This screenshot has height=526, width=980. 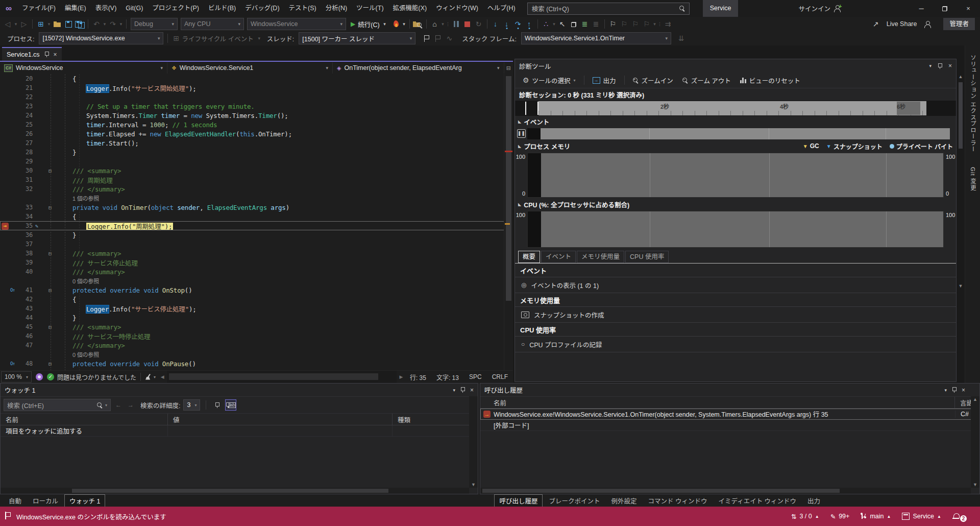 I want to click on sign-in-button: サインイン +, so click(x=821, y=8).